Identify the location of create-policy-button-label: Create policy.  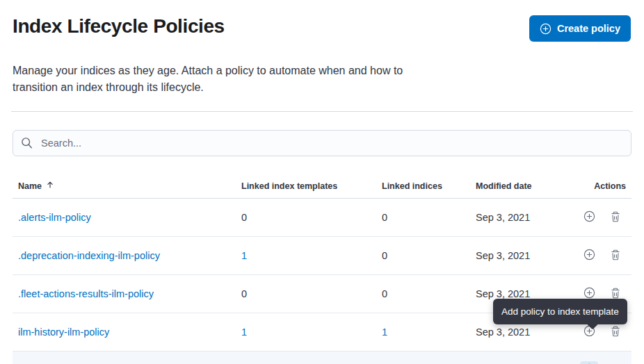
(588, 28).